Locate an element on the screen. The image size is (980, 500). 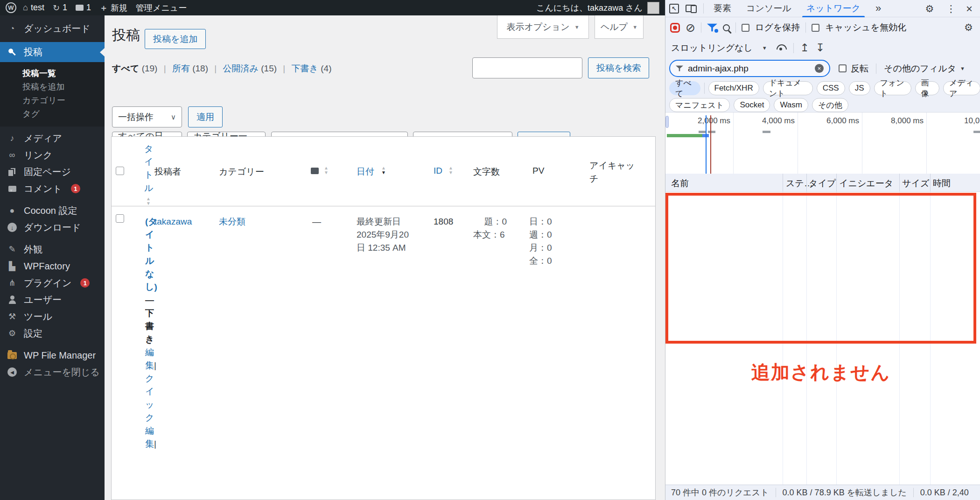
sidebar-item-file-manager: WP File Manager is located at coordinates (52, 355).